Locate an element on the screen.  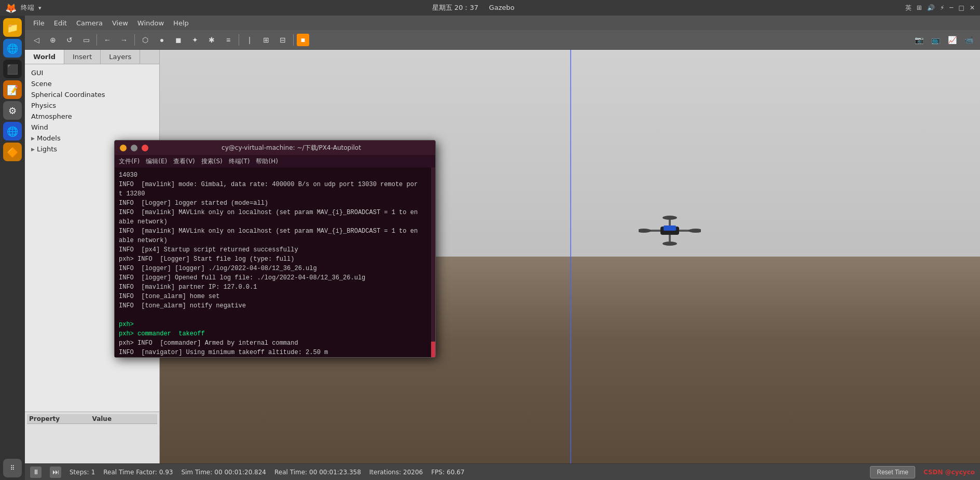
term-line-2: INFO [mavlink] mode: Gimbal, data rate: … is located at coordinates (275, 185).